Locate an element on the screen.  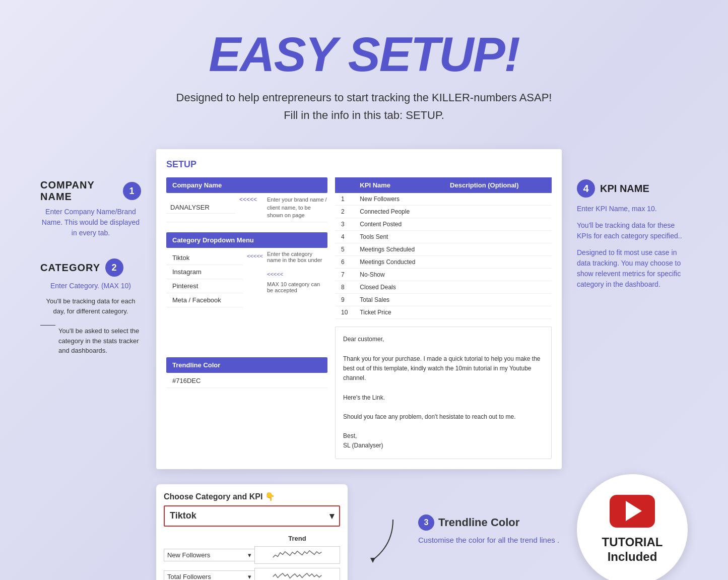
kpi-label-arrow-2: ▾ is located at coordinates (250, 576).